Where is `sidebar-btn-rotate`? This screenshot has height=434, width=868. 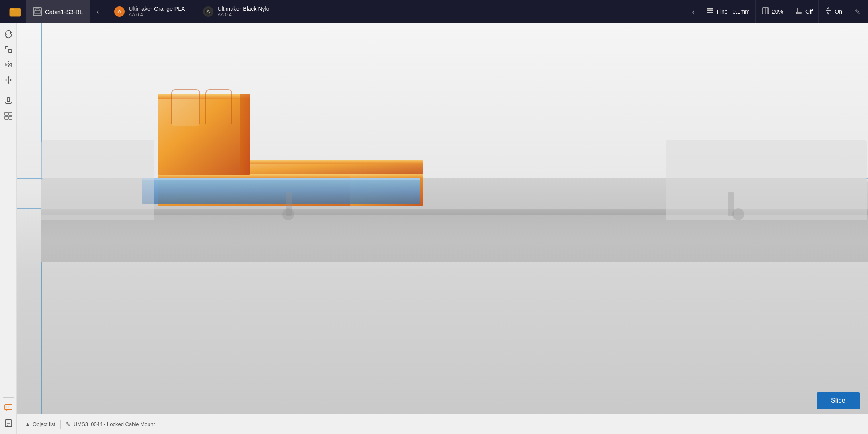 sidebar-btn-rotate is located at coordinates (8, 34).